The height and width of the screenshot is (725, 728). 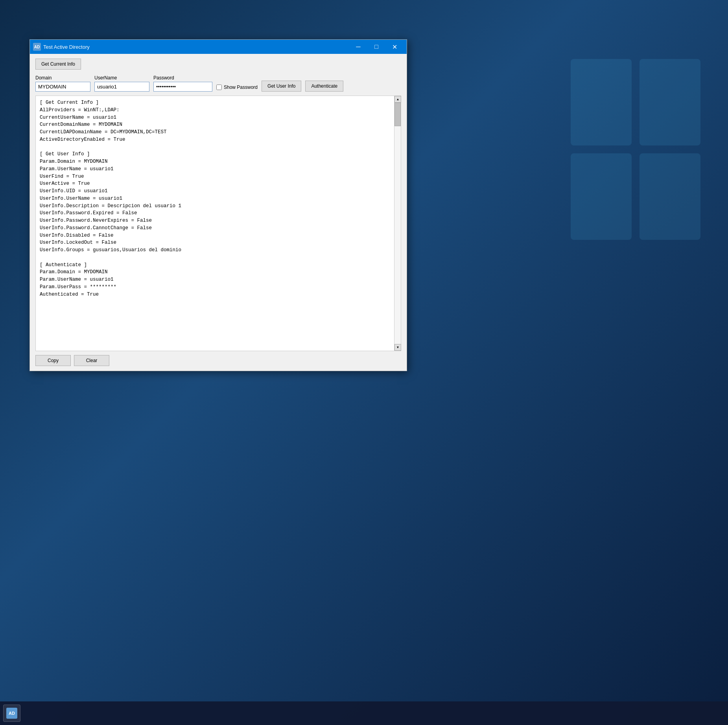 What do you see at coordinates (237, 87) in the screenshot?
I see `show-password-group: Show Password` at bounding box center [237, 87].